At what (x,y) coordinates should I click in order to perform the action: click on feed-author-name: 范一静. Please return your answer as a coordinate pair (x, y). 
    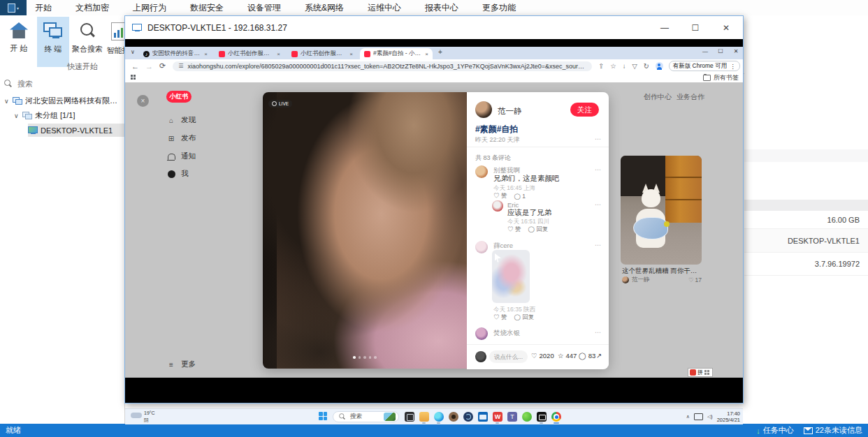
    Looking at the image, I should click on (641, 280).